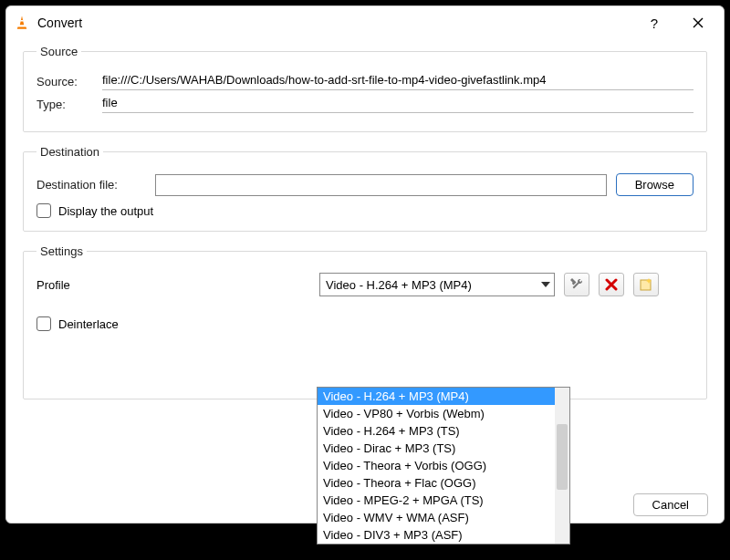 The image size is (730, 560). What do you see at coordinates (443, 500) in the screenshot?
I see `profile-option: Video - MPEG-2 + MPGA (TS)` at bounding box center [443, 500].